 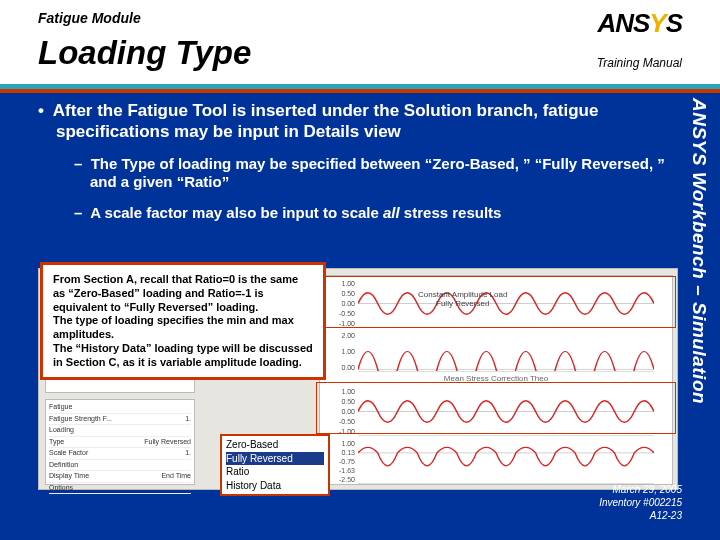 I want to click on details-row: Display TimeEnd Time, so click(x=120, y=477).